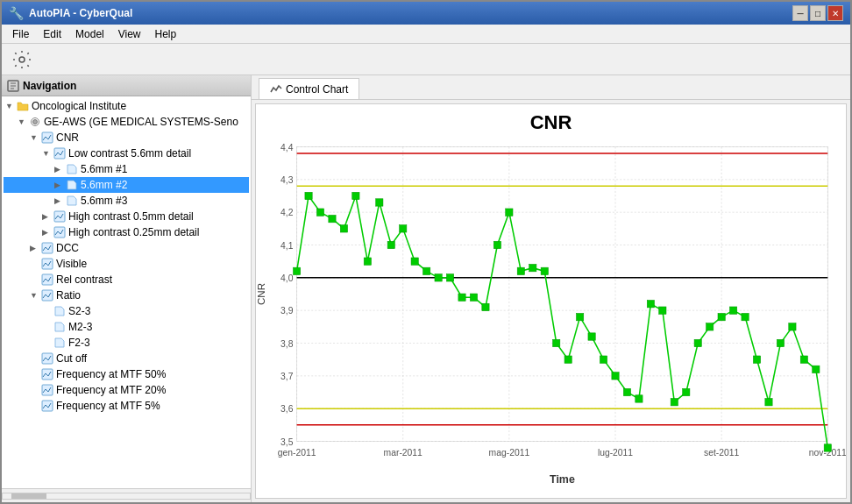 Image resolution: width=852 pixels, height=504 pixels. I want to click on nav-header: Navigation, so click(126, 86).